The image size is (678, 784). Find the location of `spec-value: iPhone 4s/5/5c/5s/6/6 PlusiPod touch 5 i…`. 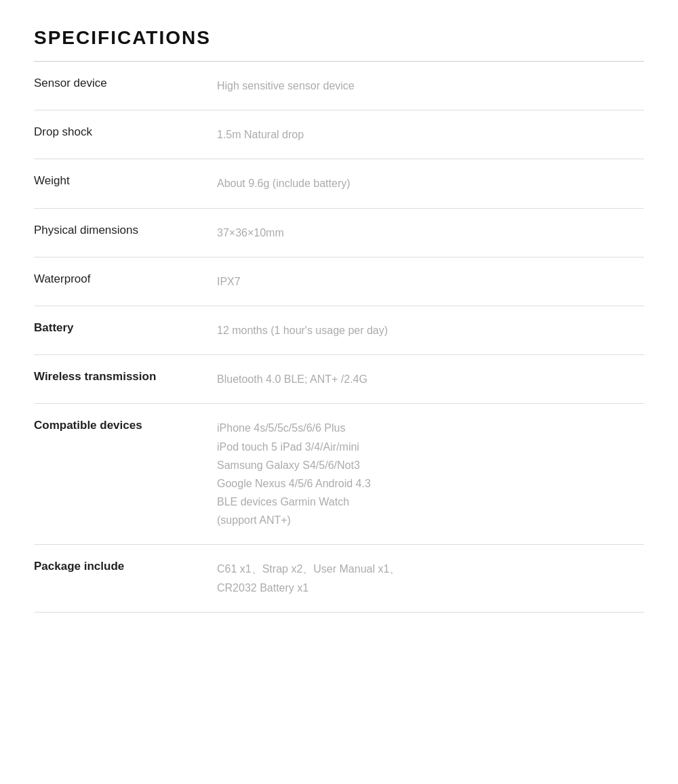

spec-value: iPhone 4s/5/5c/5s/6/6 PlusiPod touch 5 i… is located at coordinates (431, 474).